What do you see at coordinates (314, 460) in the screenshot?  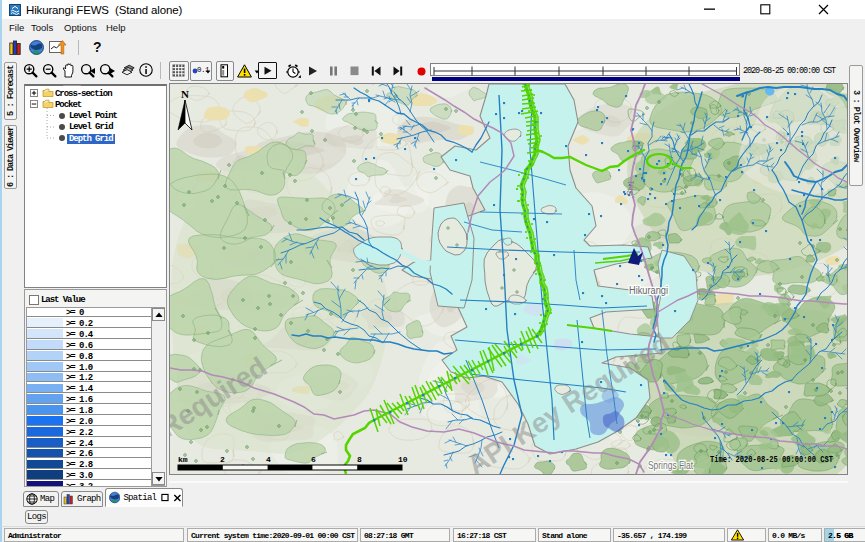 I see `svg-text: 6` at bounding box center [314, 460].